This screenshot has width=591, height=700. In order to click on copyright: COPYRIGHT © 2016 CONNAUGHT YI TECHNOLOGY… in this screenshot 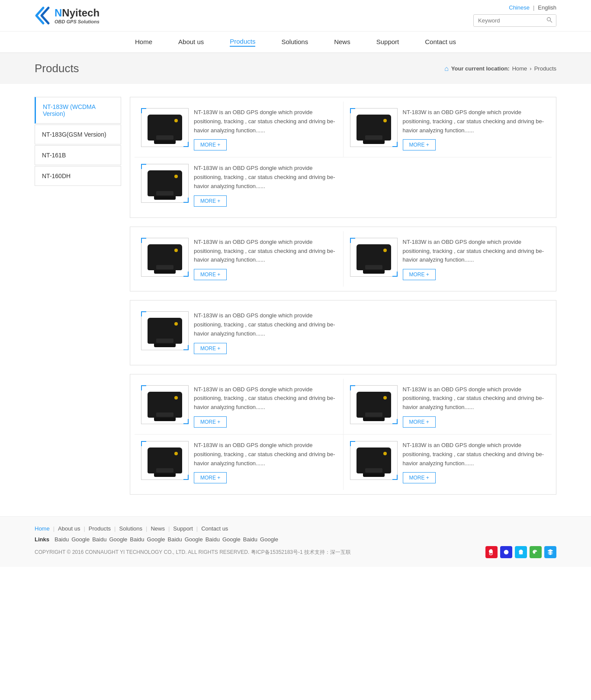, I will do `click(193, 553)`.